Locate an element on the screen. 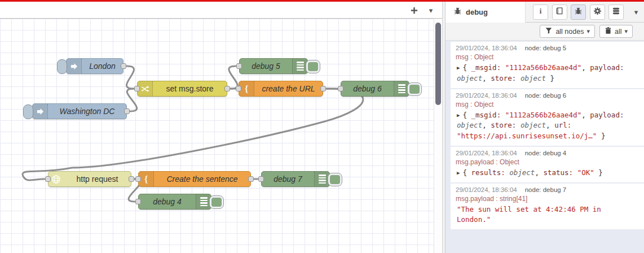 The width and height of the screenshot is (644, 253). debug-message: 29/01/2024, 18:36:04node: debug 5msg : O… is located at coordinates (547, 65).